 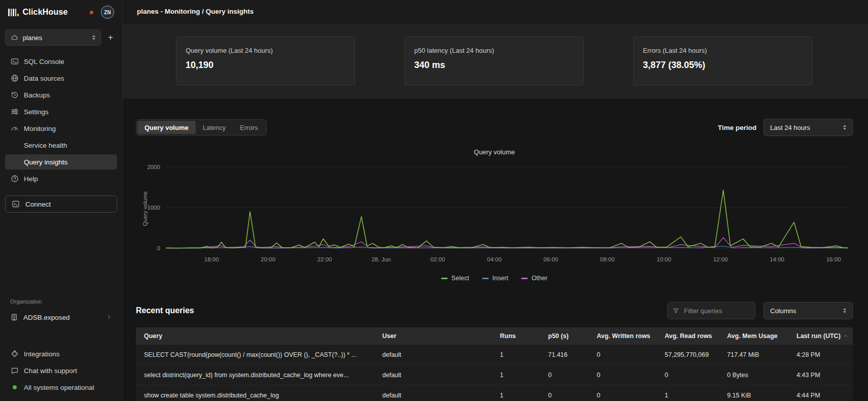 I want to click on sidebar-item-query-insights: Query insights, so click(x=61, y=162).